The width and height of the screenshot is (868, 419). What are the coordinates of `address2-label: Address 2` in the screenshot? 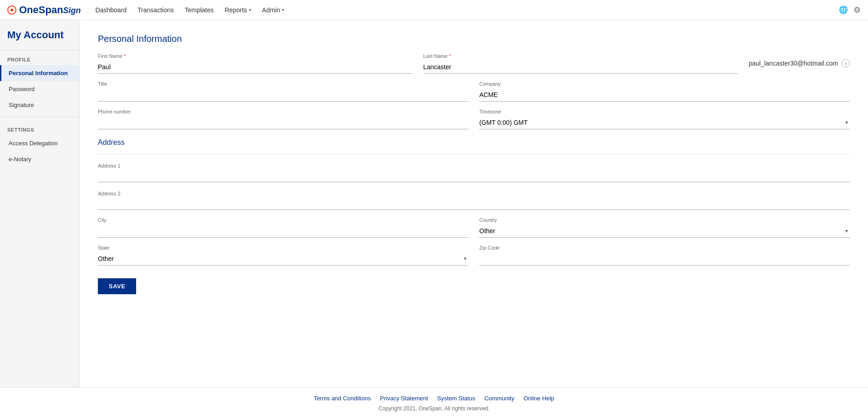 It's located at (109, 194).